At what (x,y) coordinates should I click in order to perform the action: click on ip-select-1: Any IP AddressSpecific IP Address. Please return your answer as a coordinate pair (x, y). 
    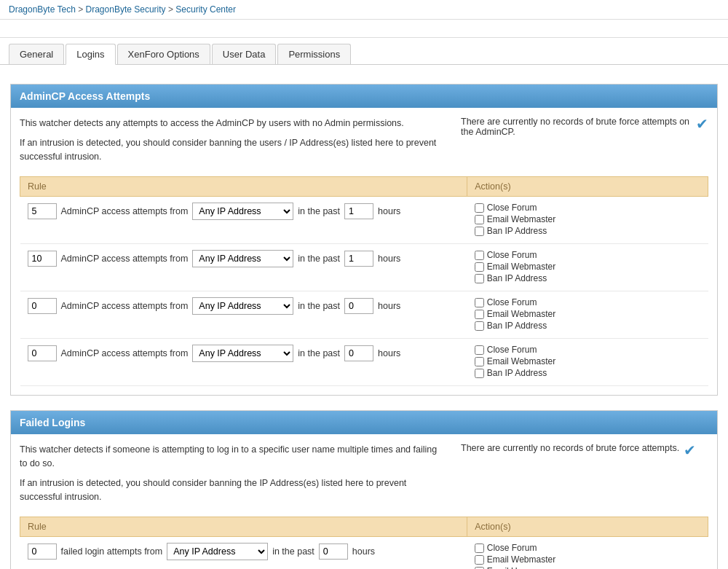
    Looking at the image, I should click on (243, 259).